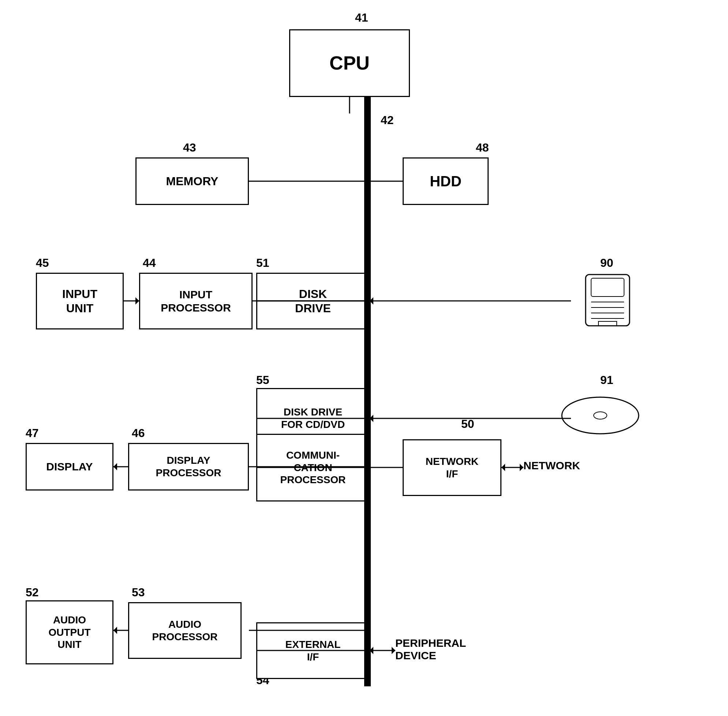 The width and height of the screenshot is (728, 716). I want to click on audio-processor-box: AUDIO PROCESSOR, so click(185, 630).